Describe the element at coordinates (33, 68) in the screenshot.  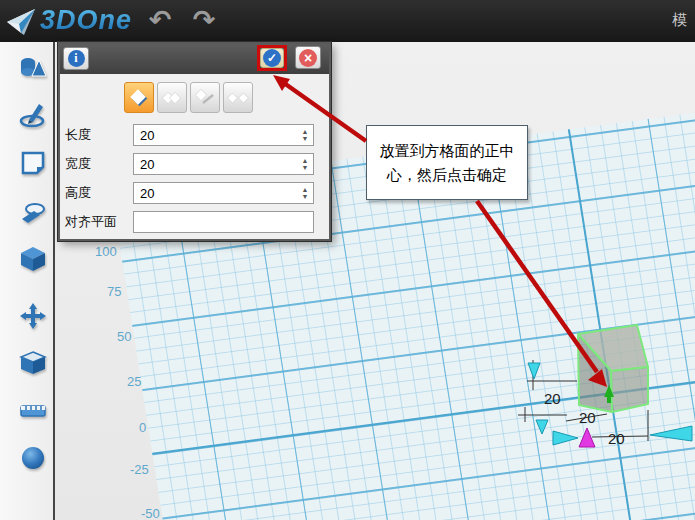
I see `primitive-solids-icon` at that location.